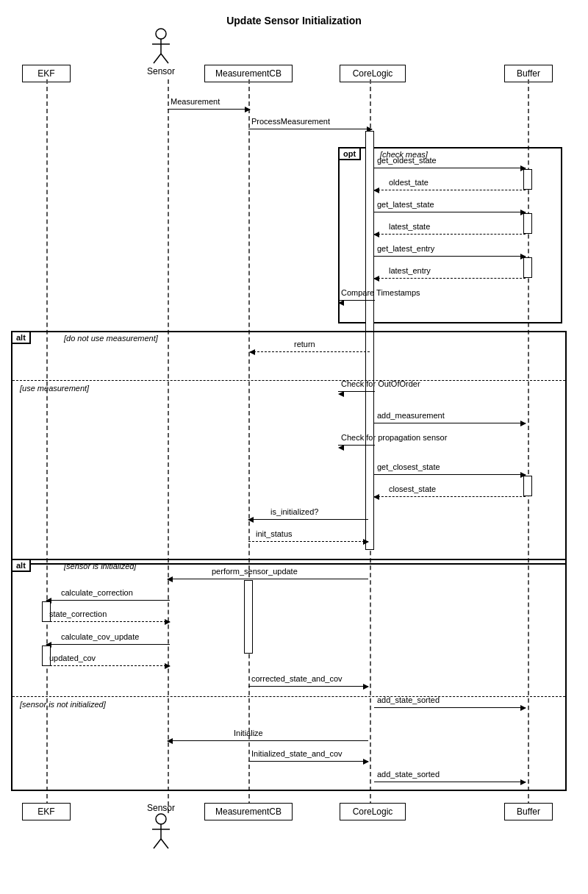 The width and height of the screenshot is (588, 894). I want to click on label-is-initialized: is_initialized?, so click(294, 512).